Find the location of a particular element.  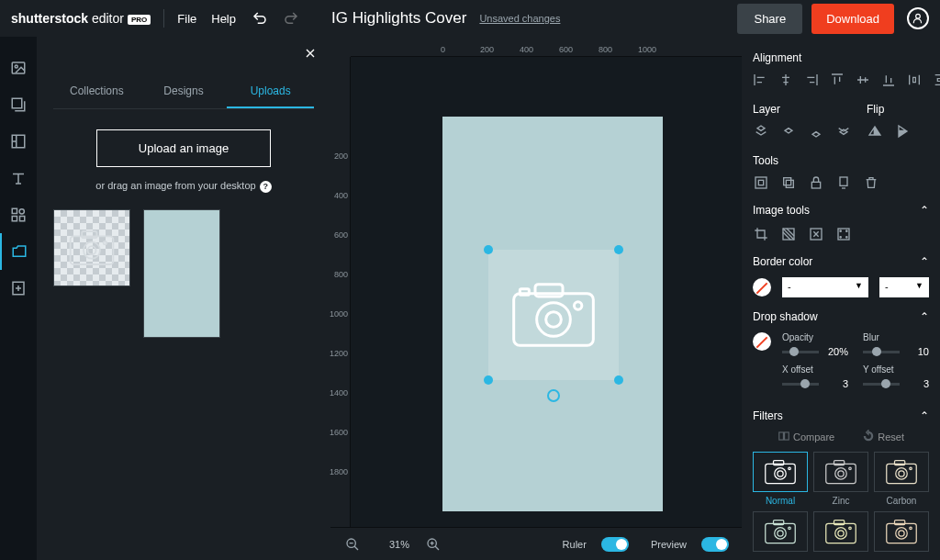

align-top-icon is located at coordinates (837, 80).